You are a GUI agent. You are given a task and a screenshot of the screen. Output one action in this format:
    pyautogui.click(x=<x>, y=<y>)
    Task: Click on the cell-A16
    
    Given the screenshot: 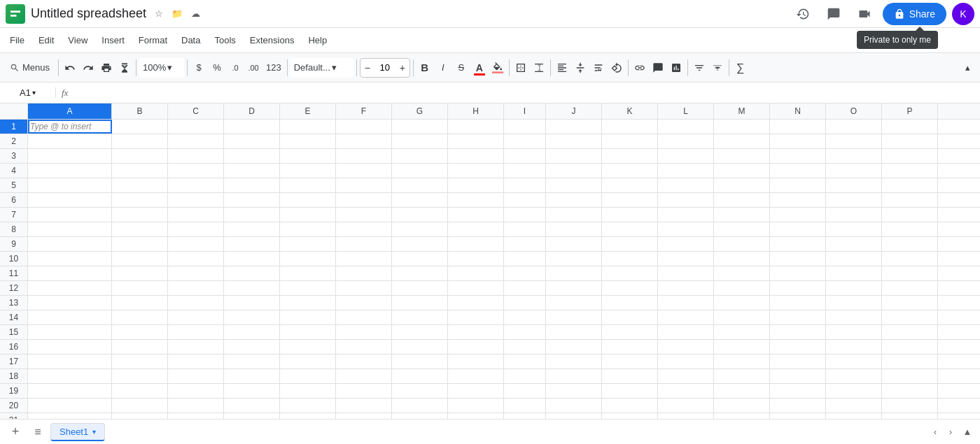 What is the action you would take?
    pyautogui.click(x=70, y=347)
    